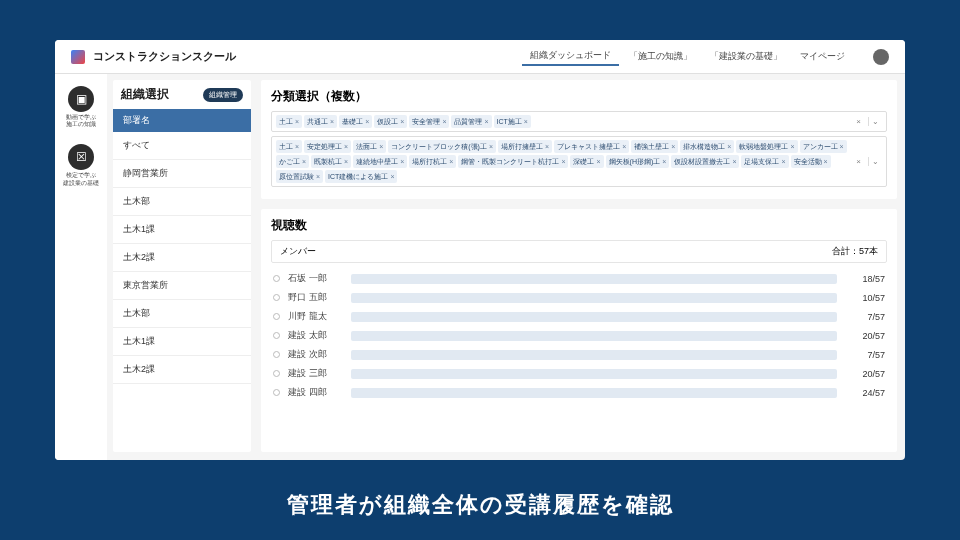  What do you see at coordinates (432, 162) in the screenshot?
I see `filter-chip: 場所打杭工×` at bounding box center [432, 162].